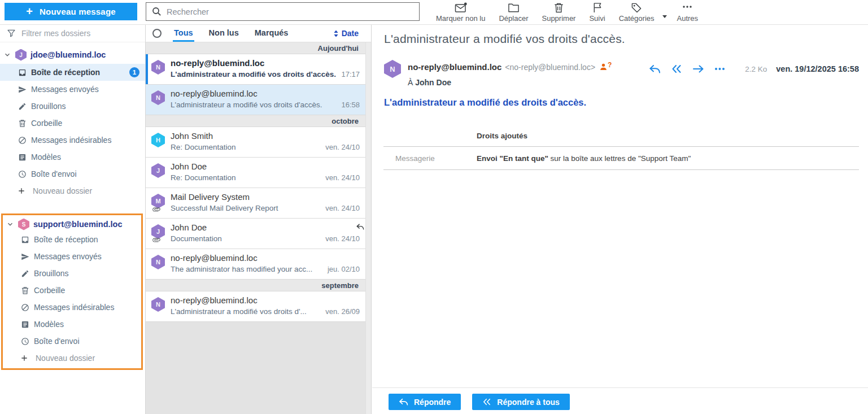  I want to click on message-row: M Mail Delivery System Successful Mail D…, so click(259, 203).